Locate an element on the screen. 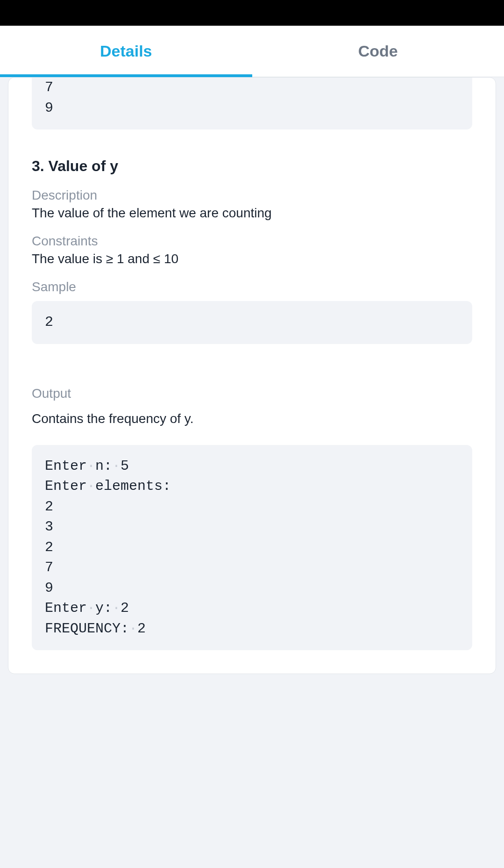  tab-details-label: Details is located at coordinates (126, 51).